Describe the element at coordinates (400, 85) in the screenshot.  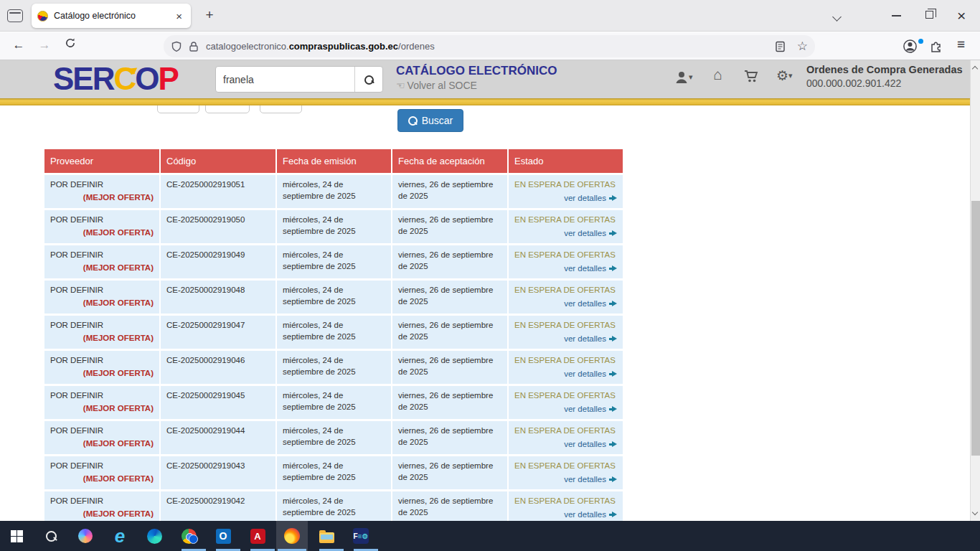
I see `hand-back-icon: ☜` at that location.